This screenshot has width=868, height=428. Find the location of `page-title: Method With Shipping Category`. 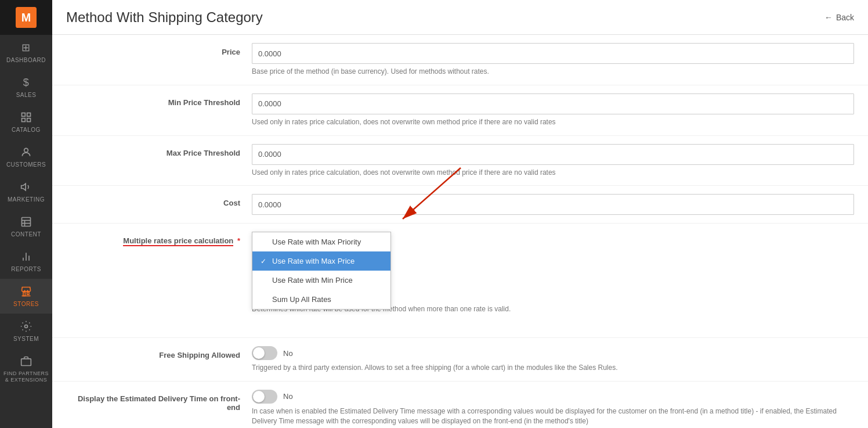

page-title: Method With Shipping Category is located at coordinates (165, 17).